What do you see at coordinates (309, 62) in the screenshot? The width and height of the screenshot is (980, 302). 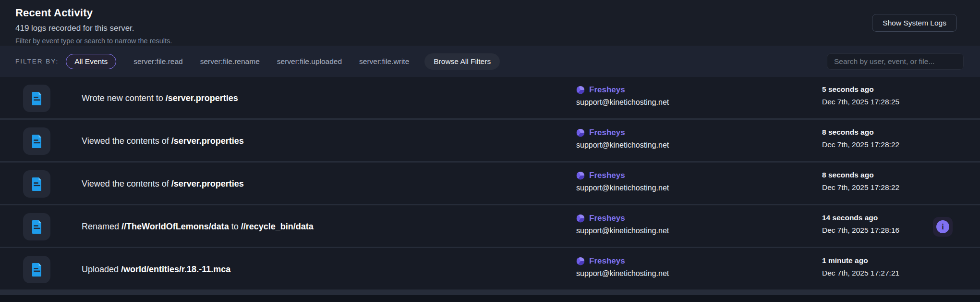 I see `filter-item-server-file-uploaded: server:file.uploaded` at bounding box center [309, 62].